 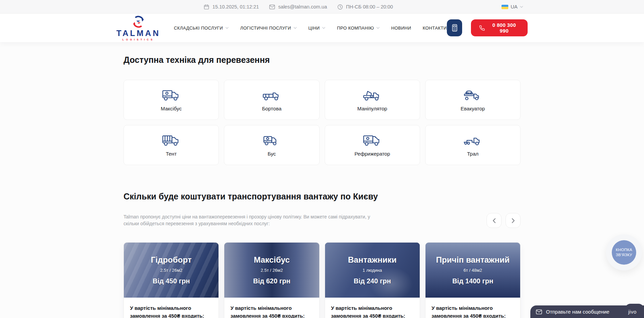 What do you see at coordinates (199, 28) in the screenshot?
I see `menu-label: СКЛАДСЬКІ ПОСЛУГИ` at bounding box center [199, 28].